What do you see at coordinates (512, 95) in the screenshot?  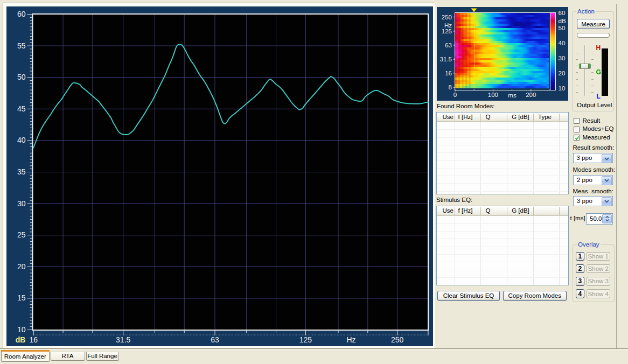 I see `svg-text: ms` at bounding box center [512, 95].